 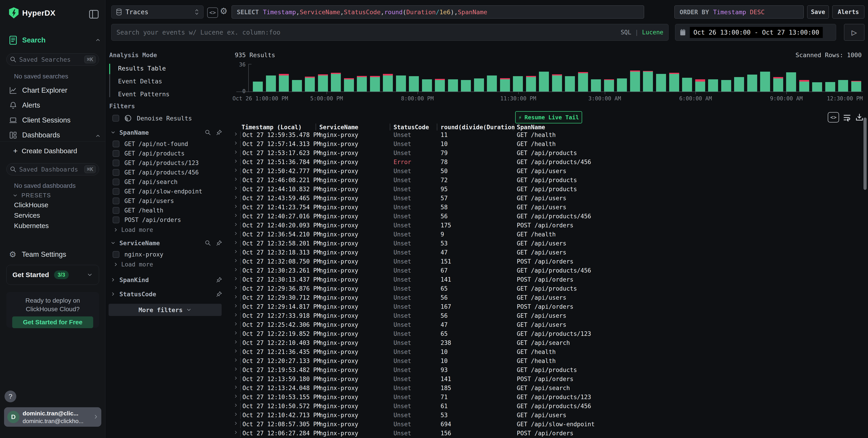 What do you see at coordinates (152, 119) in the screenshot?
I see `denoise-results-toggle: Denoise Results` at bounding box center [152, 119].